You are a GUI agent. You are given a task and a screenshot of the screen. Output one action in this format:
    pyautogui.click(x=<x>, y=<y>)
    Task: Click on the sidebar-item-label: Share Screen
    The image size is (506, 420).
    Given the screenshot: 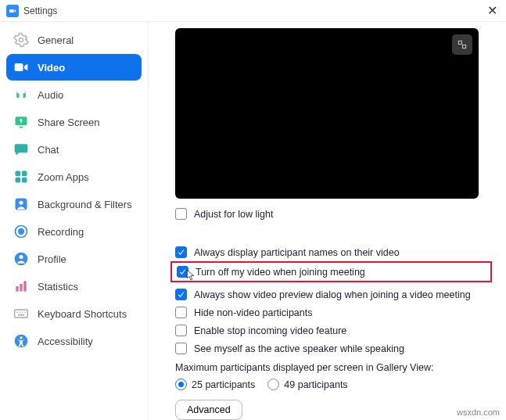 What is the action you would take?
    pyautogui.click(x=69, y=122)
    